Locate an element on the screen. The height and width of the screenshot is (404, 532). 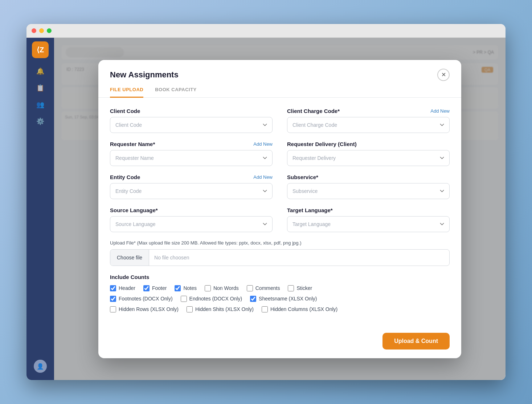
checkbox-sheetsname-label: Sheetsname (XLSX Only) is located at coordinates (288, 299).